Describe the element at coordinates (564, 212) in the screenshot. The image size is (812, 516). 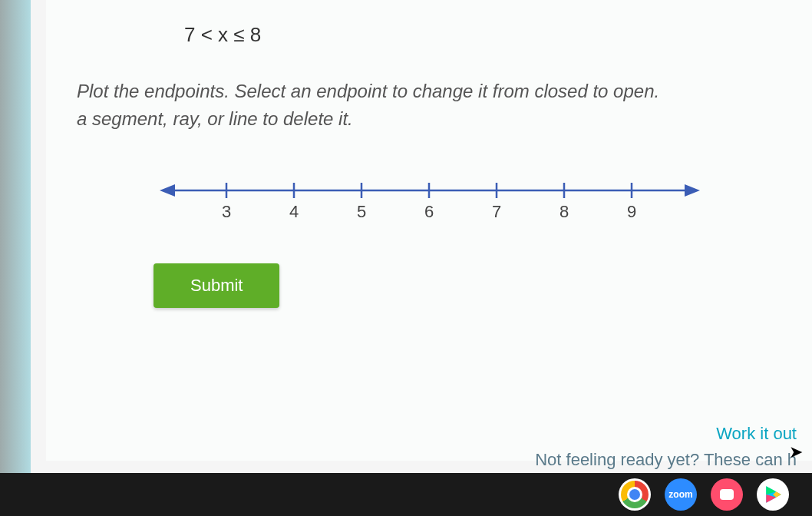
I see `tick-label-8: 8` at that location.